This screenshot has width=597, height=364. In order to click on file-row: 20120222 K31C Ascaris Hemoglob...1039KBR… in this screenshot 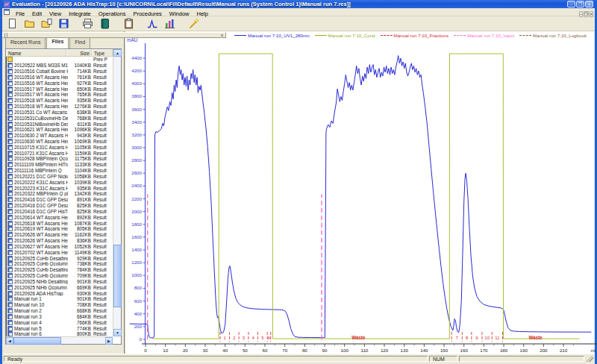, I will do `click(60, 182)`.